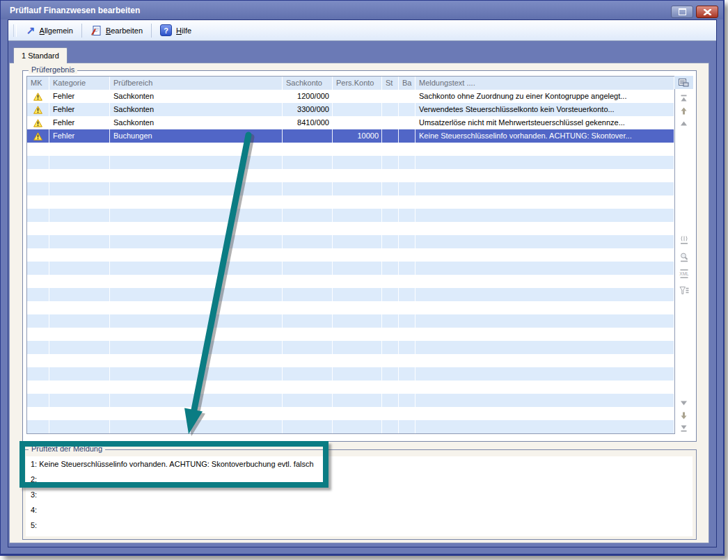  Describe the element at coordinates (407, 83) in the screenshot. I see `column-header-ba: Ba` at that location.